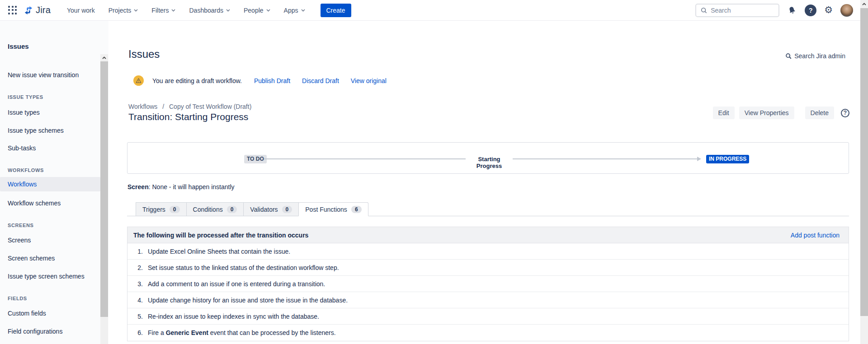  Describe the element at coordinates (488, 333) in the screenshot. I see `table-row: 6. Fire a Generic Event event that can b…` at that location.